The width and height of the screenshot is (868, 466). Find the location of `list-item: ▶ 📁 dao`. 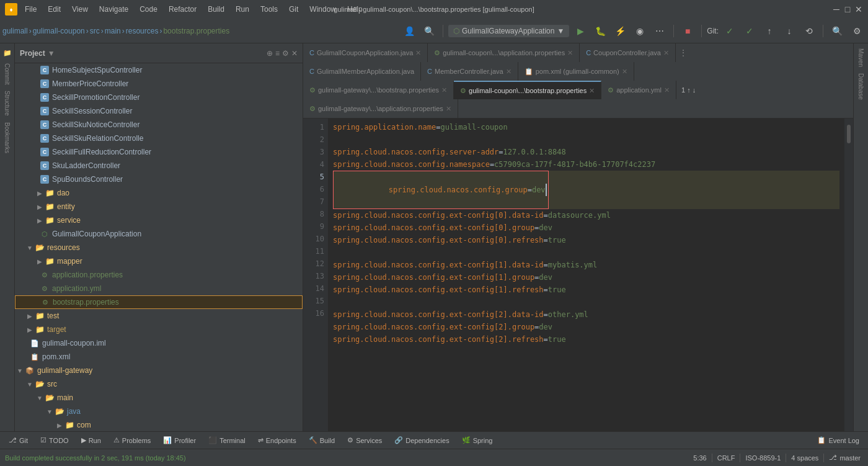

list-item: ▶ 📁 dao is located at coordinates (159, 193).